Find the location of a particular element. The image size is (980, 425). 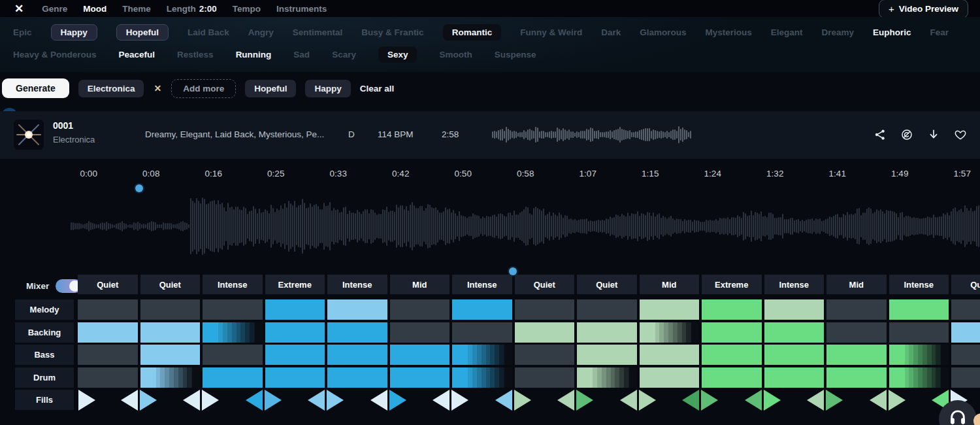

energy-header-4: Extreme is located at coordinates (295, 284).